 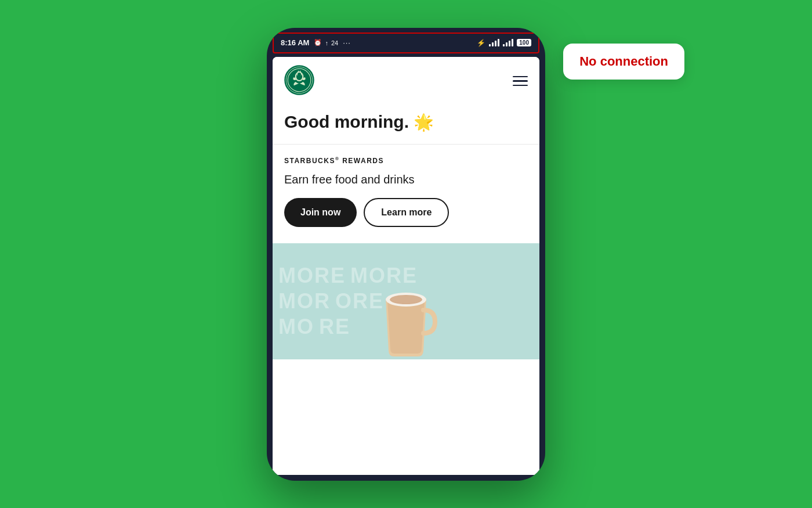 I want to click on bluetooth-icon: ⚡, so click(x=481, y=43).